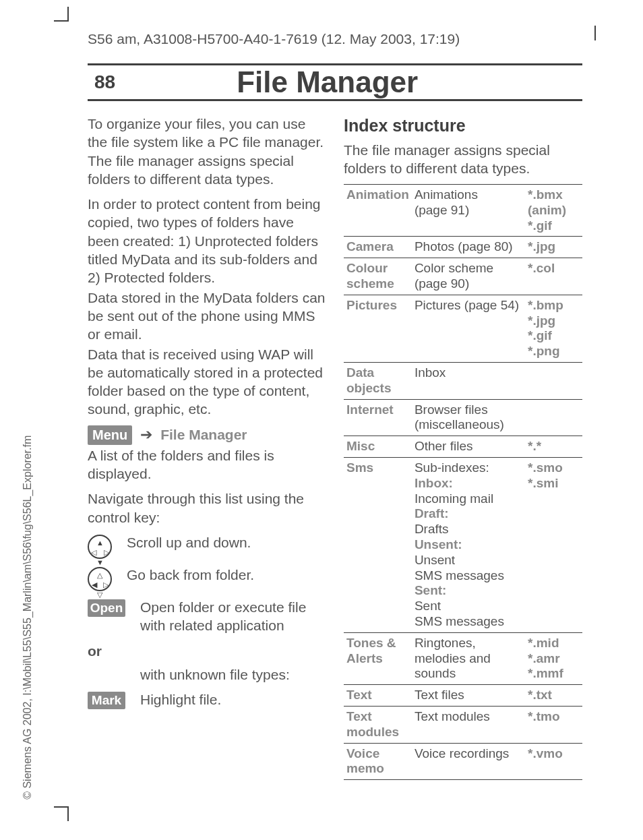  I want to click on control-desc: Scroll up and down., so click(189, 542).